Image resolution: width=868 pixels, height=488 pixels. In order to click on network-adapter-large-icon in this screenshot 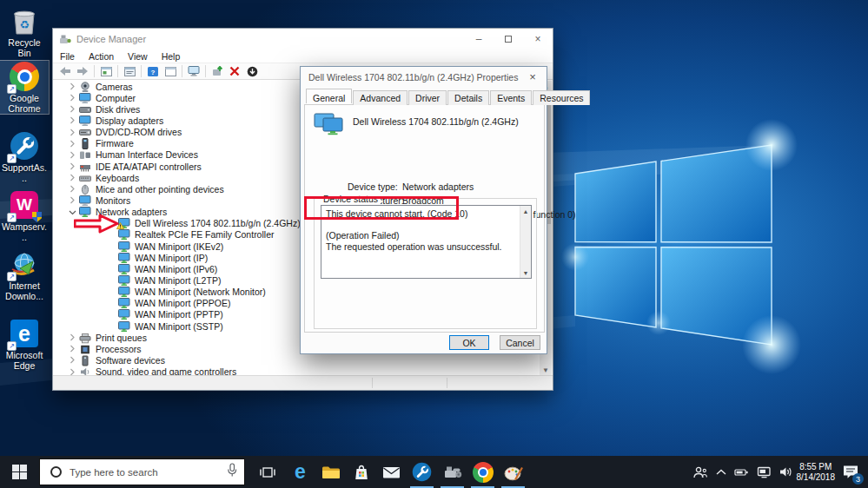, I will do `click(329, 127)`.